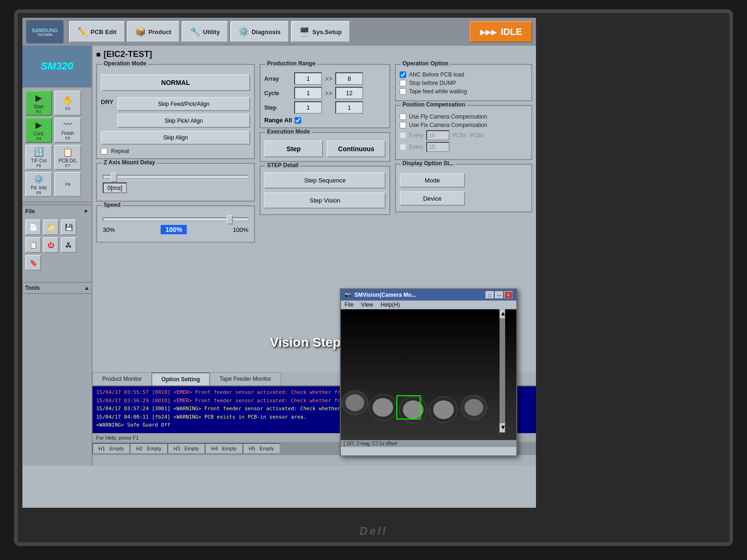 The height and width of the screenshot is (560, 747). What do you see at coordinates (176, 83) in the screenshot?
I see `normal-button: NORMAL` at bounding box center [176, 83].